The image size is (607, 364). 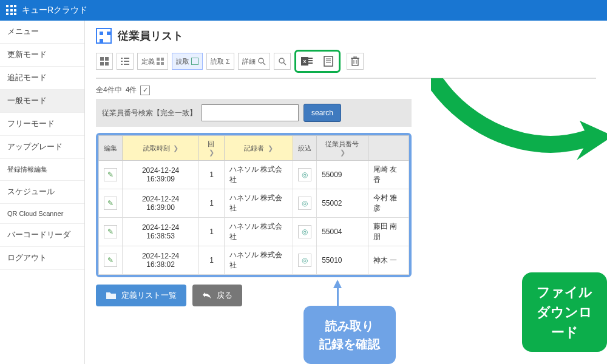 What do you see at coordinates (317, 61) in the screenshot?
I see `download-group: X` at bounding box center [317, 61].